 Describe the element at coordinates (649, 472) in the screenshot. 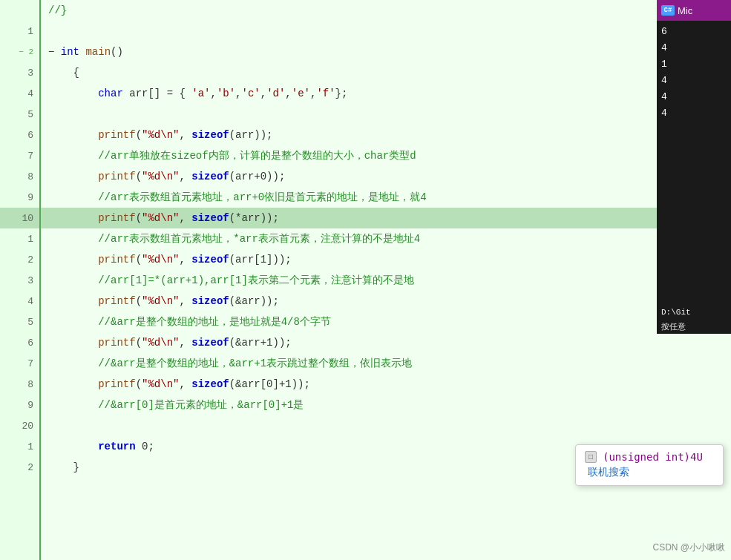

I see `tooltip-search-link: 联机搜索` at that location.